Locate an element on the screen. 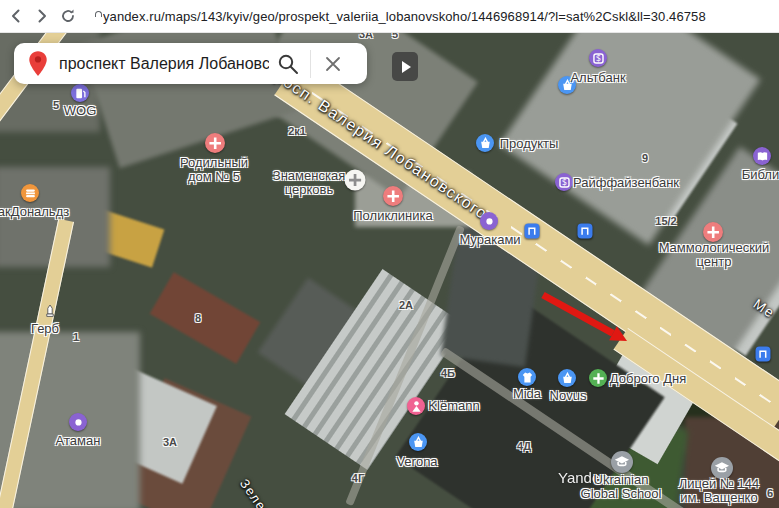  poi-mida-label: Mida is located at coordinates (527, 394).